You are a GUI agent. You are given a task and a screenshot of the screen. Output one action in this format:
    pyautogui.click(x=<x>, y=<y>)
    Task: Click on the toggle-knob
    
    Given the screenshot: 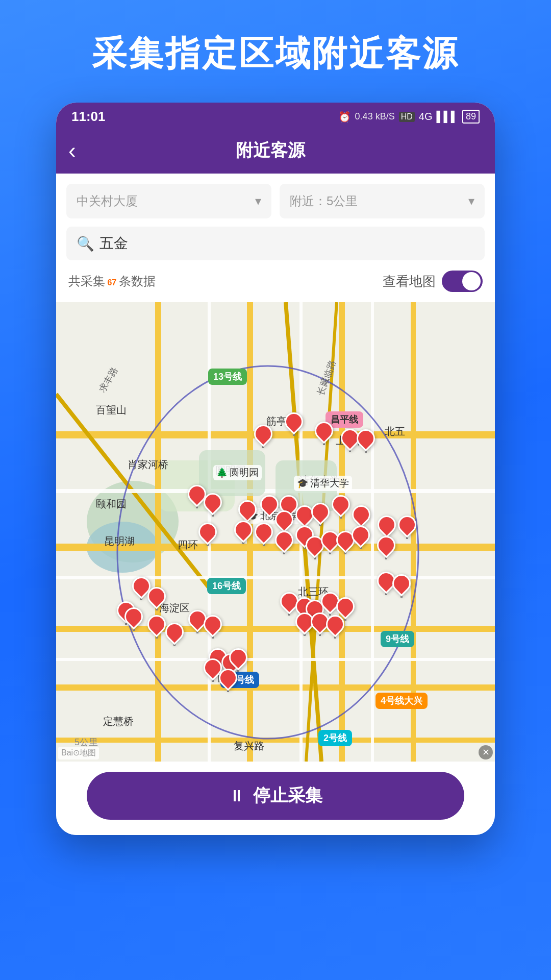 What is the action you would take?
    pyautogui.click(x=471, y=281)
    